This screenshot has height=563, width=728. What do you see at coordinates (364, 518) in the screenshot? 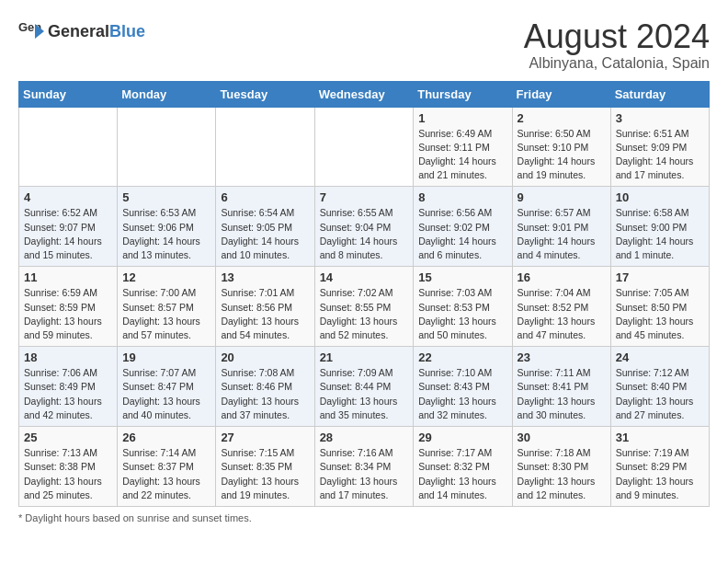
I see `footer-note: * Daylight hours based on sunrise and su…` at bounding box center [364, 518].